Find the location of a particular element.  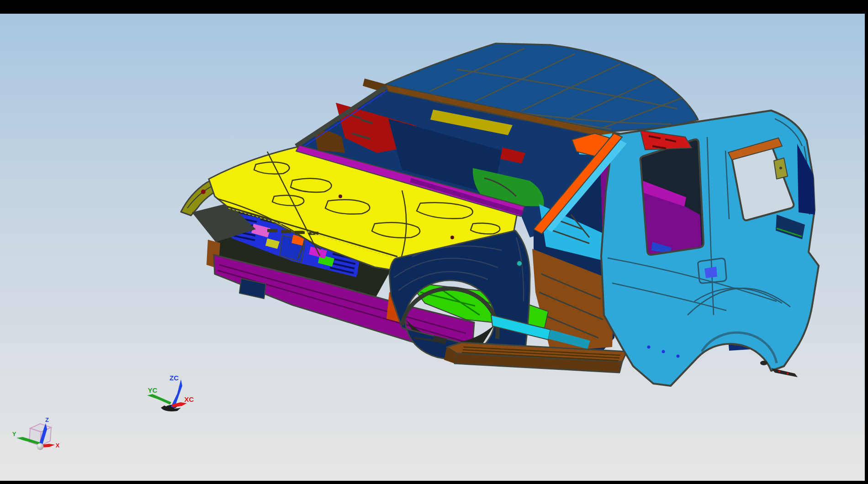

wcs-x-label: XC is located at coordinates (189, 399).